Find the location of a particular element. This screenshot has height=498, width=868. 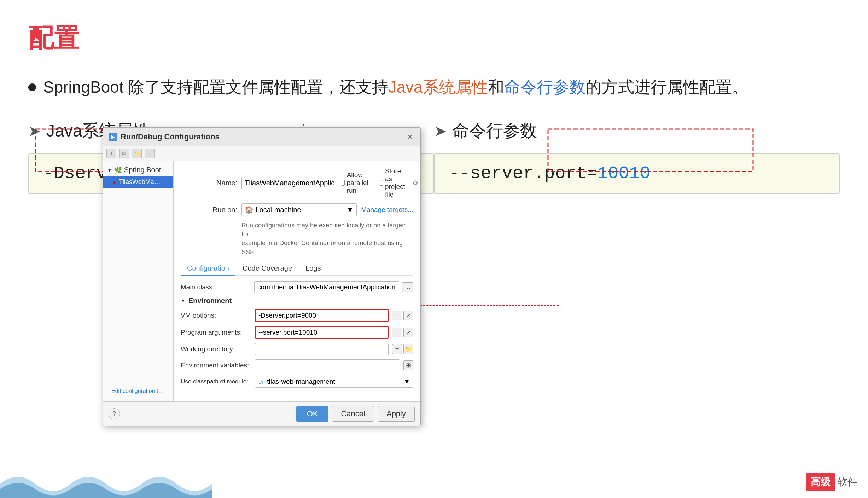

vm-options-label: VM options: is located at coordinates (216, 315).